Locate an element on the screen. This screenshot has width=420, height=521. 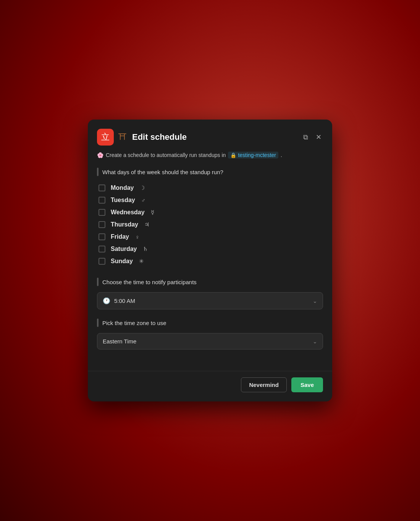
save-button: Save is located at coordinates (307, 385).